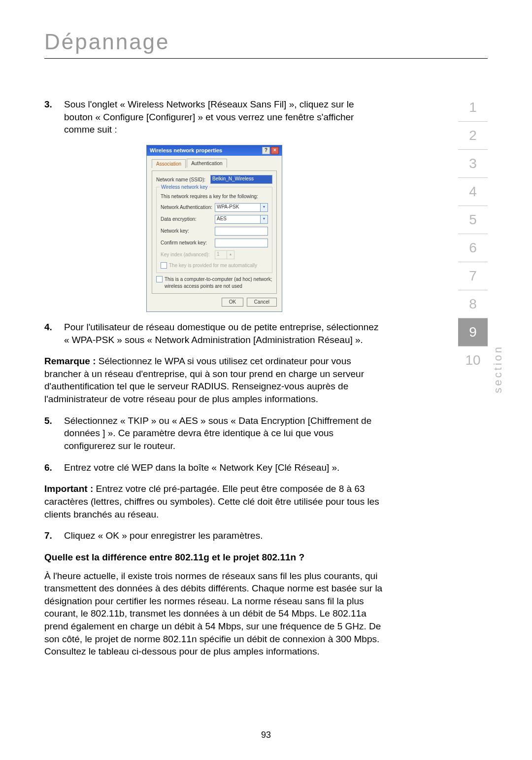 The image size is (532, 760). I want to click on section-nav-5: 5, so click(473, 220).